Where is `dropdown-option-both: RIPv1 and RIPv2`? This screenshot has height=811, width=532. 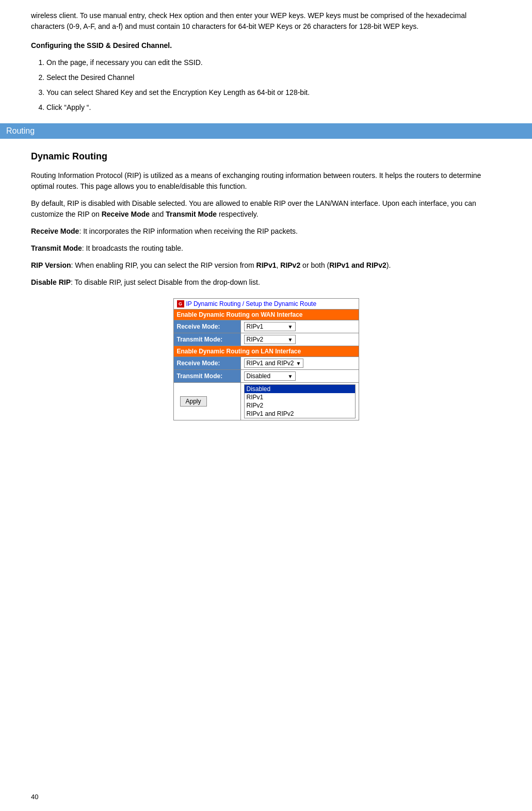 dropdown-option-both: RIPv1 and RIPv2 is located at coordinates (300, 414).